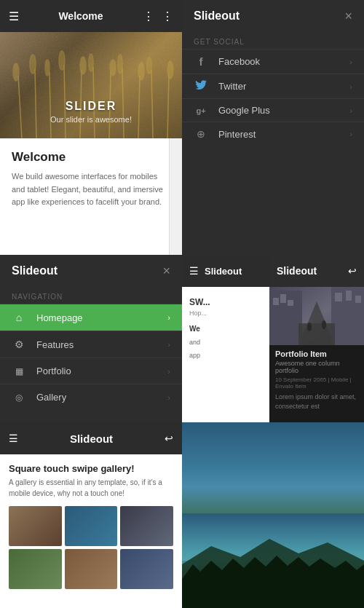 Image resolution: width=364 pixels, height=608 pixels. I want to click on landscape-svg, so click(273, 561).